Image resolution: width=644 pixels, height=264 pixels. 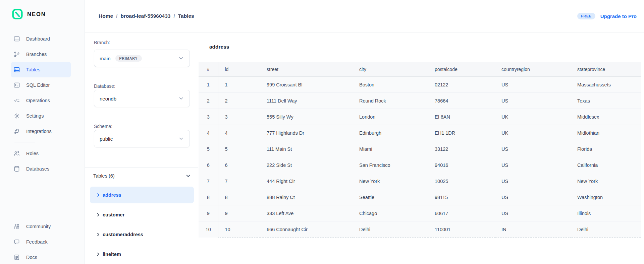 What do you see at coordinates (104, 176) in the screenshot?
I see `tables-count-label: Tables (6)` at bounding box center [104, 176].